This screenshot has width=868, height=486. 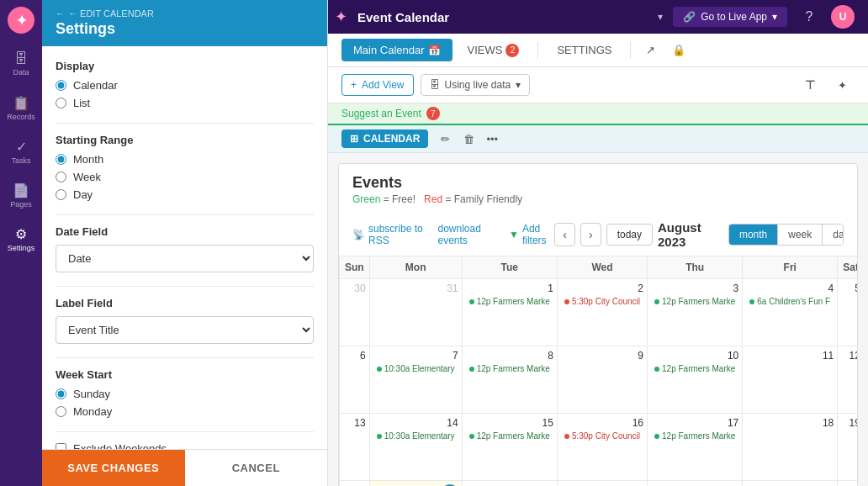 What do you see at coordinates (629, 235) in the screenshot?
I see `today-button: today` at bounding box center [629, 235].